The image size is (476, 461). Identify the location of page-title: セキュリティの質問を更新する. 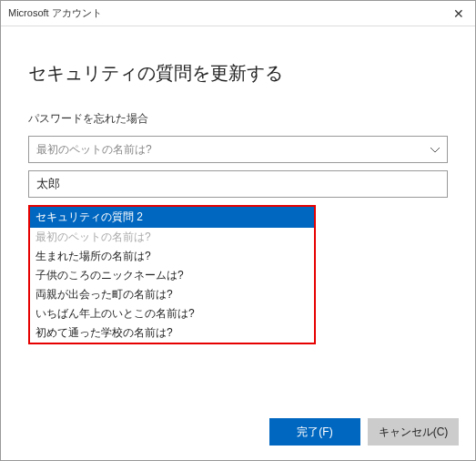
(238, 73).